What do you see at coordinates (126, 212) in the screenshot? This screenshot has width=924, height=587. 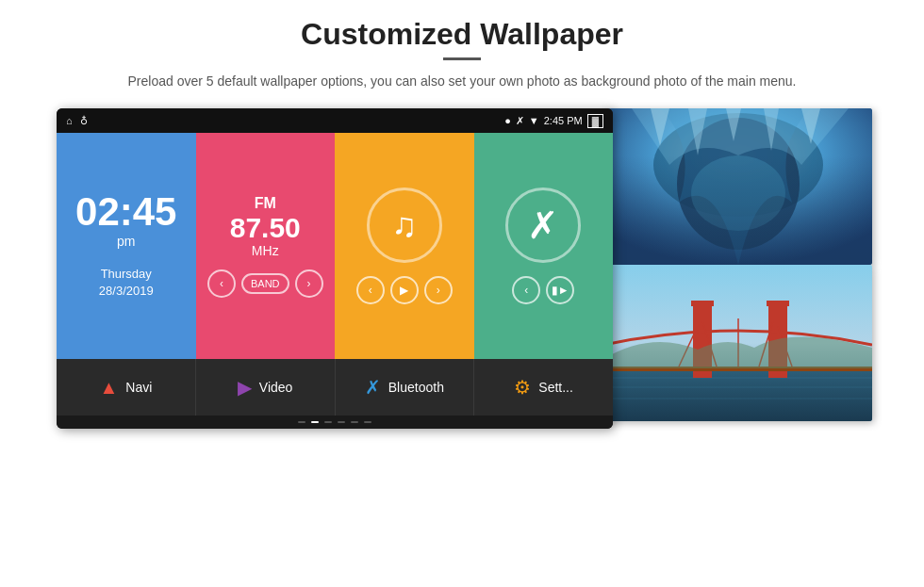 I see `clock-time: 02:45` at bounding box center [126, 212].